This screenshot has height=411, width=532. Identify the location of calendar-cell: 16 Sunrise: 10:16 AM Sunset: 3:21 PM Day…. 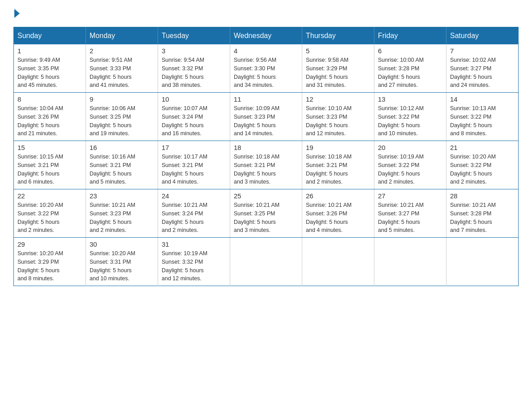
(122, 165).